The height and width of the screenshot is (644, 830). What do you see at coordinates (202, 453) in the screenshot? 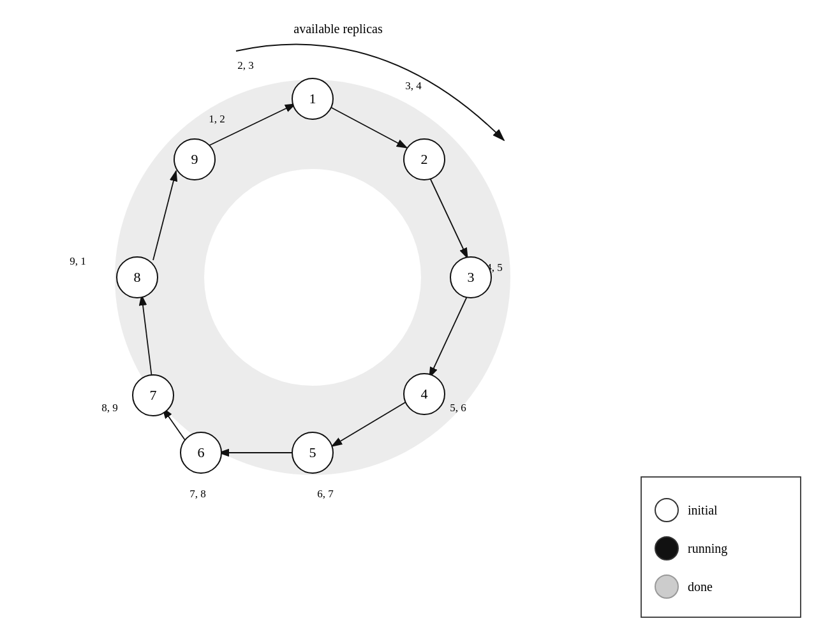
I see `node-6-label: 6` at bounding box center [202, 453].